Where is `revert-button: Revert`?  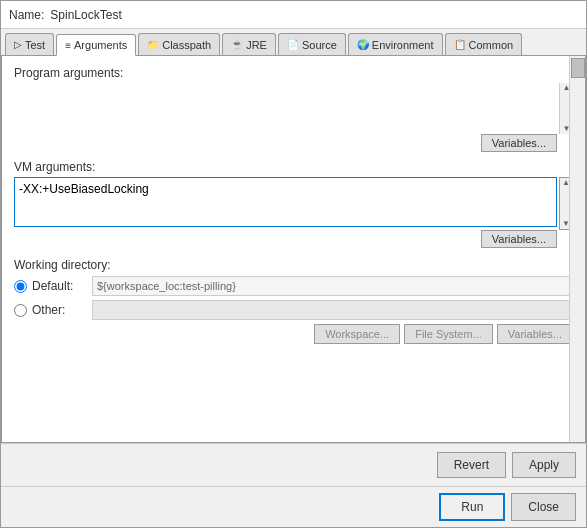 revert-button: Revert is located at coordinates (472, 465).